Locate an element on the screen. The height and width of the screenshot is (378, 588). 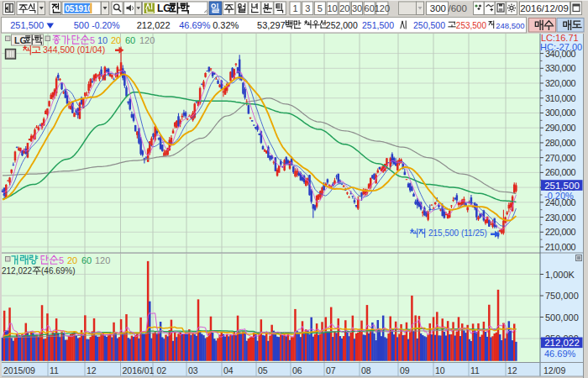
svg-text: 04 is located at coordinates (228, 370).